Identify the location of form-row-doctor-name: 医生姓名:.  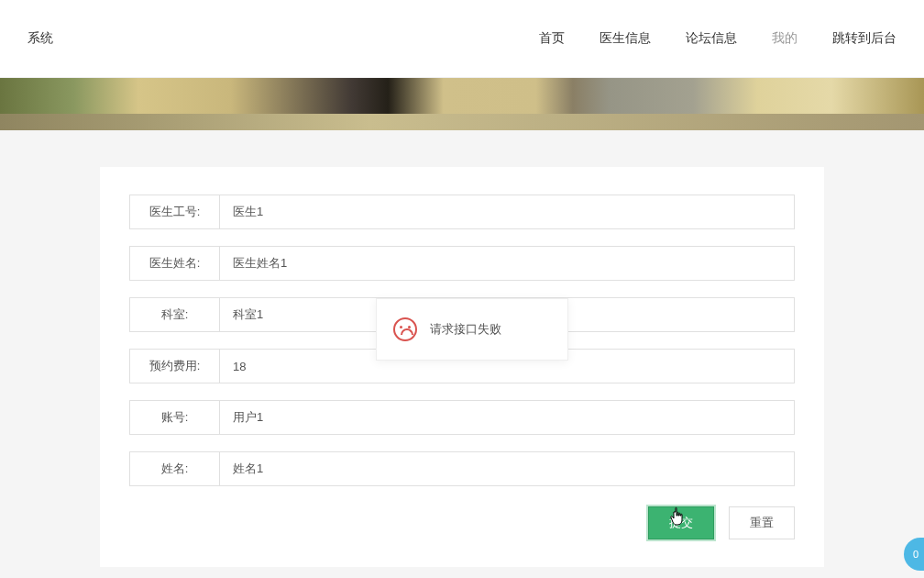
(462, 263).